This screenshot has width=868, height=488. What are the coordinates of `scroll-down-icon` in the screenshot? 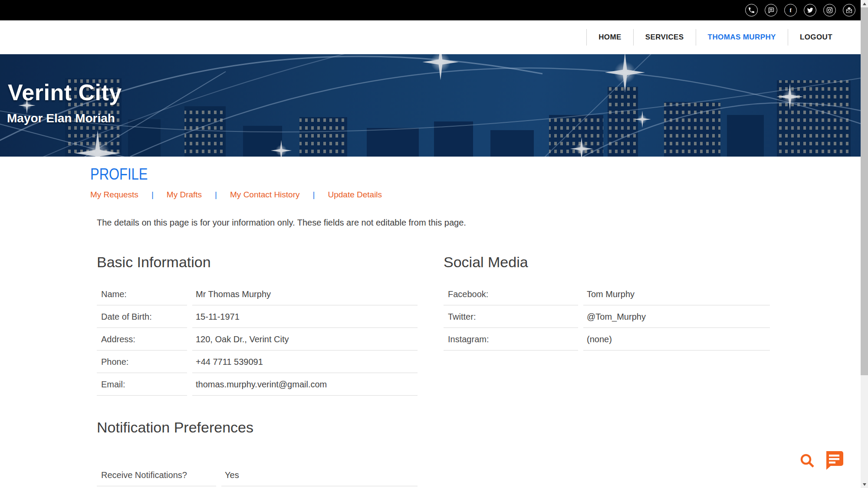 It's located at (865, 485).